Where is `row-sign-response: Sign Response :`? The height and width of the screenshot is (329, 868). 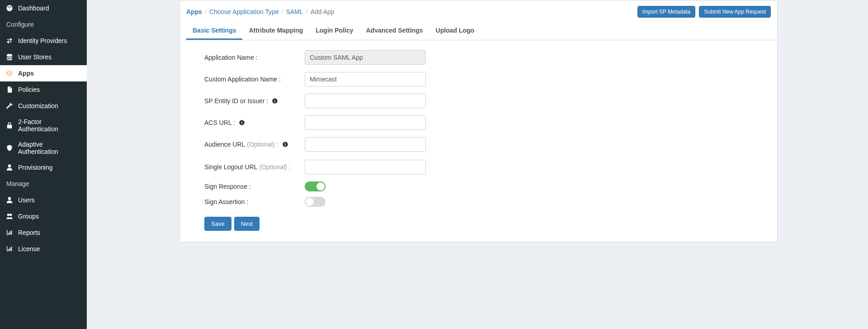
row-sign-response: Sign Response : is located at coordinates (478, 186).